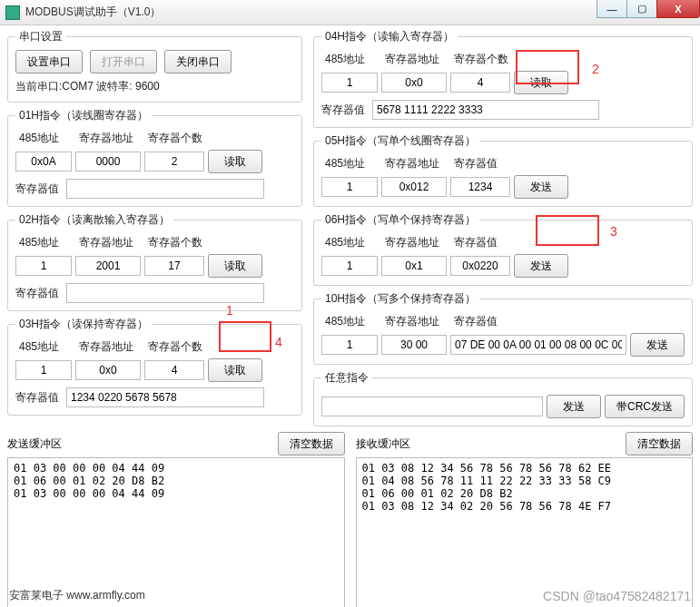 This screenshot has height=607, width=700. I want to click on cmd10-addr-input, so click(350, 345).